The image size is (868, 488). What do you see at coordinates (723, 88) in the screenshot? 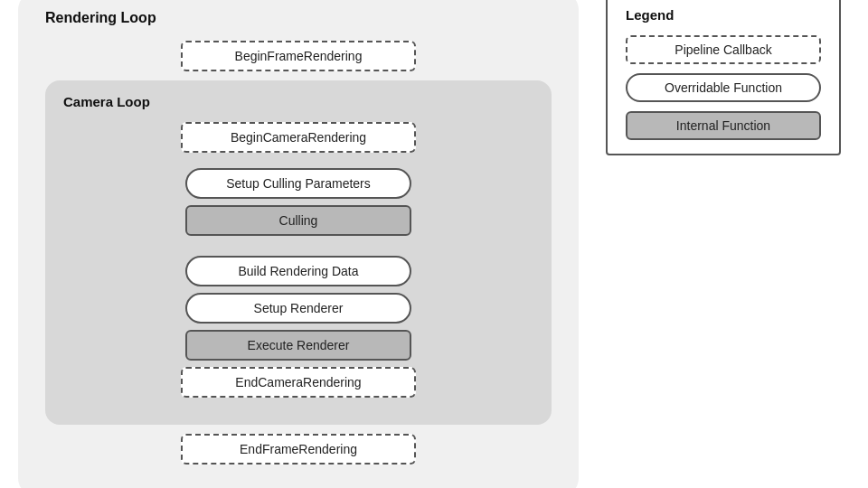
I see `legend-items: Pipeline CallbackOverridable FunctionInt…` at bounding box center [723, 88].